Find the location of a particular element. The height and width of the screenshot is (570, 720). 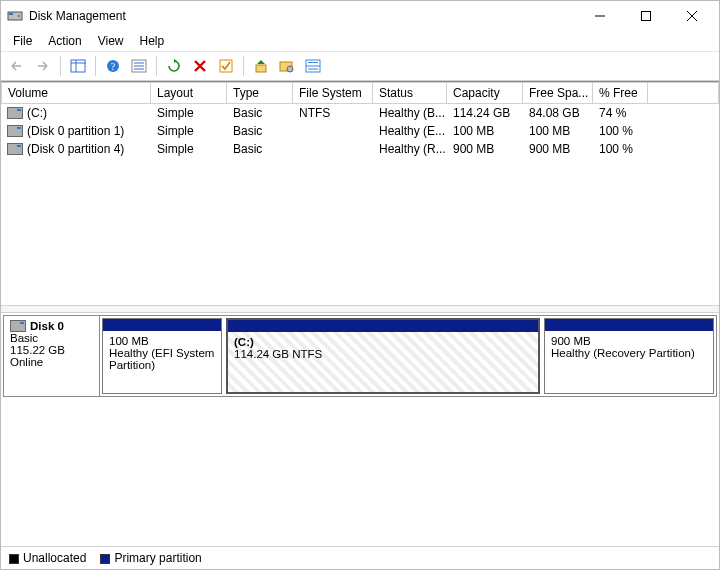

col-free-space: Free Spa... is located at coordinates (558, 93).